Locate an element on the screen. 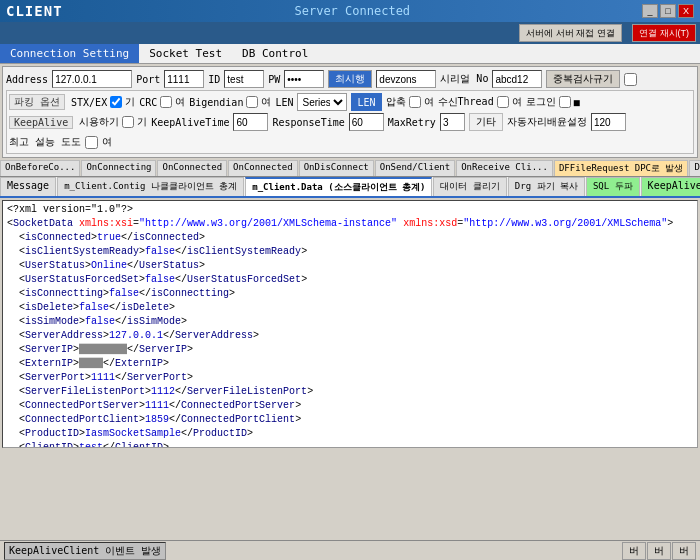 The image size is (700, 560). server-disconnect-btn: 연결 재시(T) is located at coordinates (664, 33).